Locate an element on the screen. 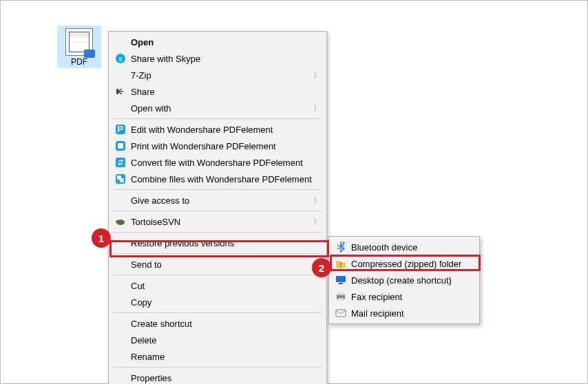  menu-convert-pdfe-label: Convert file with Wondershare PDFelement is located at coordinates (226, 162).